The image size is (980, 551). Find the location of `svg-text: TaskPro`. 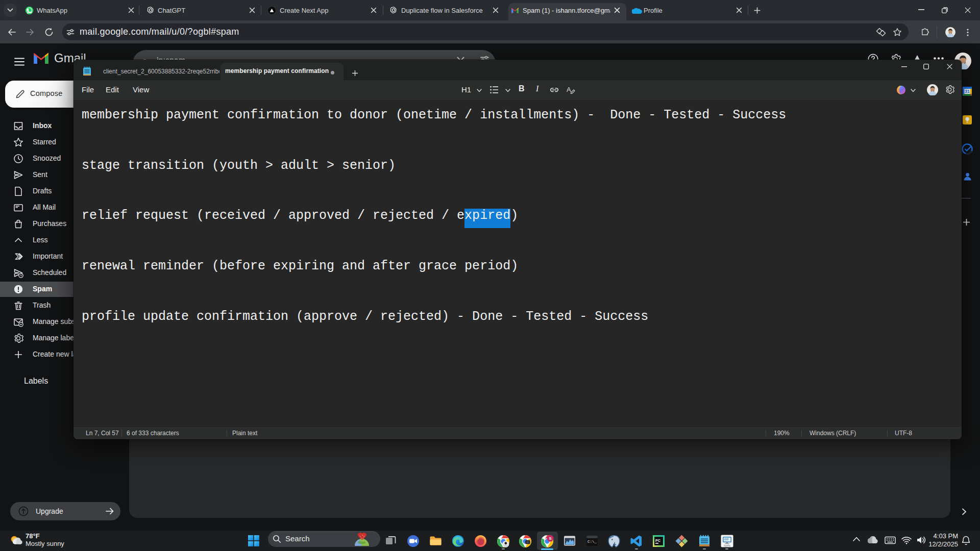

svg-text: TaskPro is located at coordinates (727, 546).